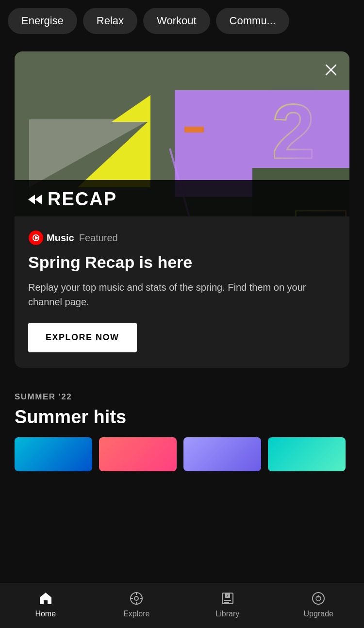 The height and width of the screenshot is (628, 364). What do you see at coordinates (182, 21) in the screenshot?
I see `tabs-row: Energise Relax Workout Commu...` at bounding box center [182, 21].